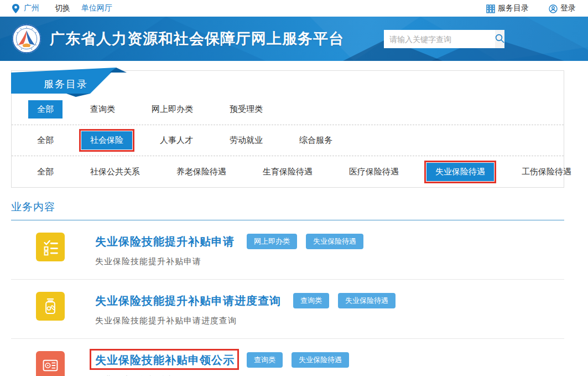 This screenshot has width=588, height=376. I want to click on catalog-tab: 网上即办类, so click(173, 110).